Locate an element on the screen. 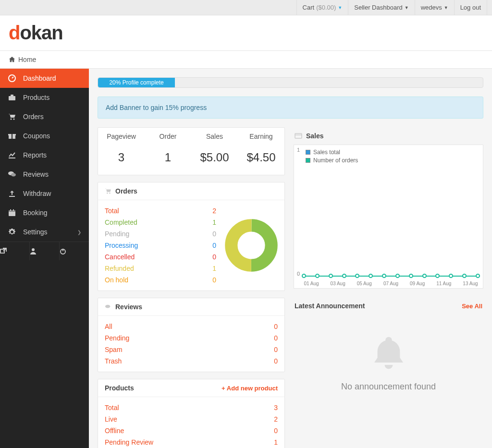 The image size is (492, 448). sales-chart: 1 Sales total Number of orders 0 01 Aug is located at coordinates (388, 217).